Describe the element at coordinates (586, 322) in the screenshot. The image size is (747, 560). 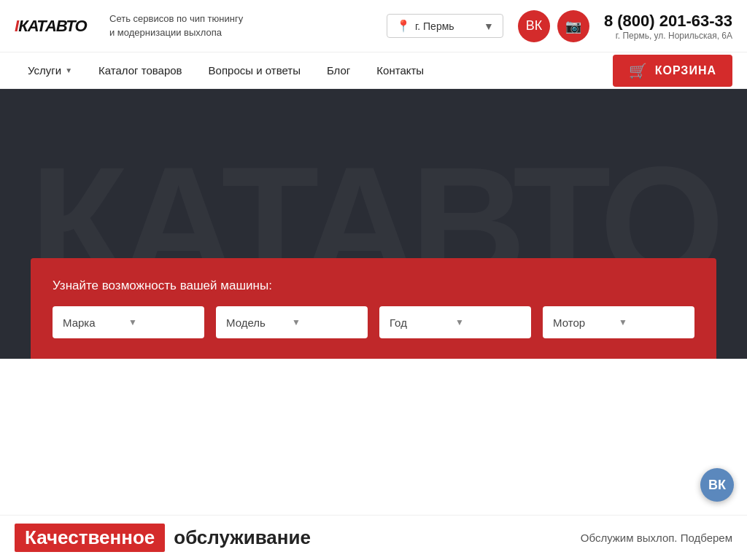
I see `engine-dropdown-label: Мотор` at that location.